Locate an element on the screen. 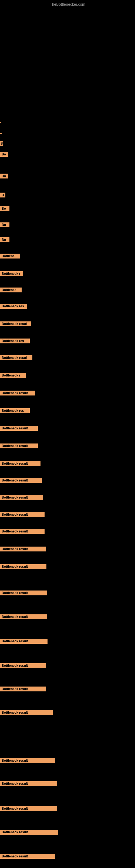 This screenshot has width=135, height=868. extra-label-23: Bottleneck result is located at coordinates (22, 532).